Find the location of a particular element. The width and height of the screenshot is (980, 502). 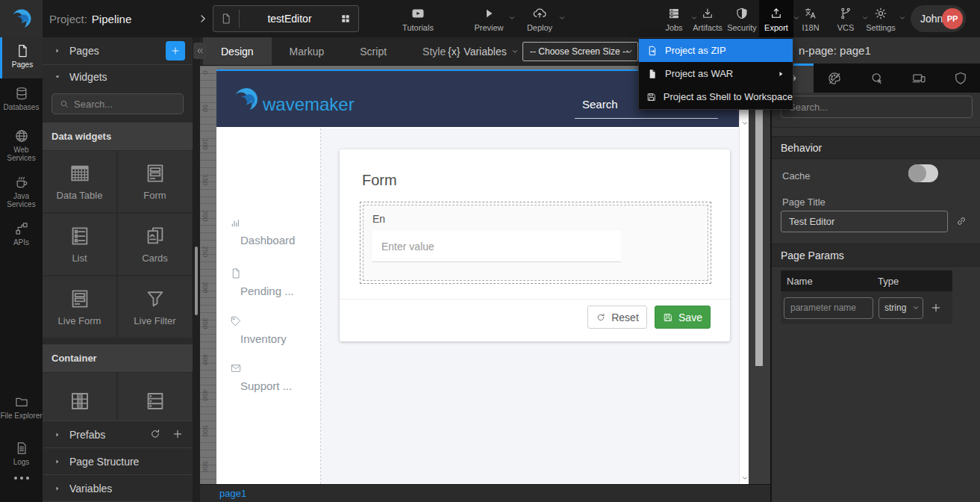

cache-toggle is located at coordinates (923, 173).